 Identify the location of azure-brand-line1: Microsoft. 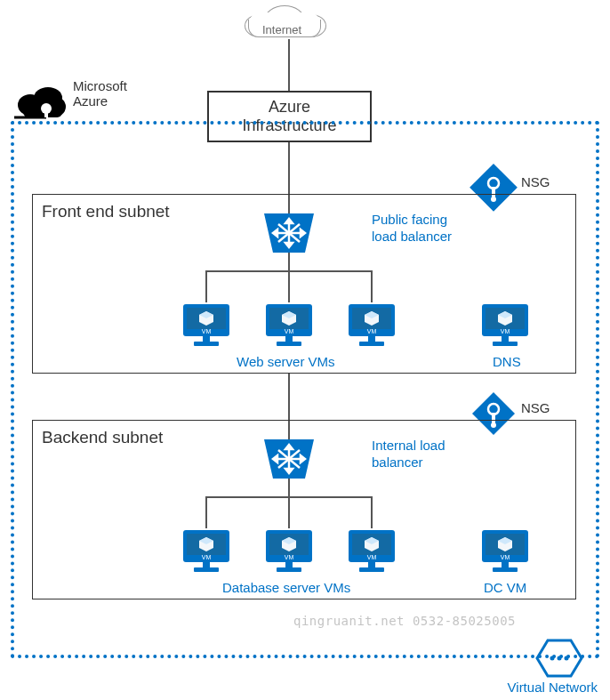
(100, 85).